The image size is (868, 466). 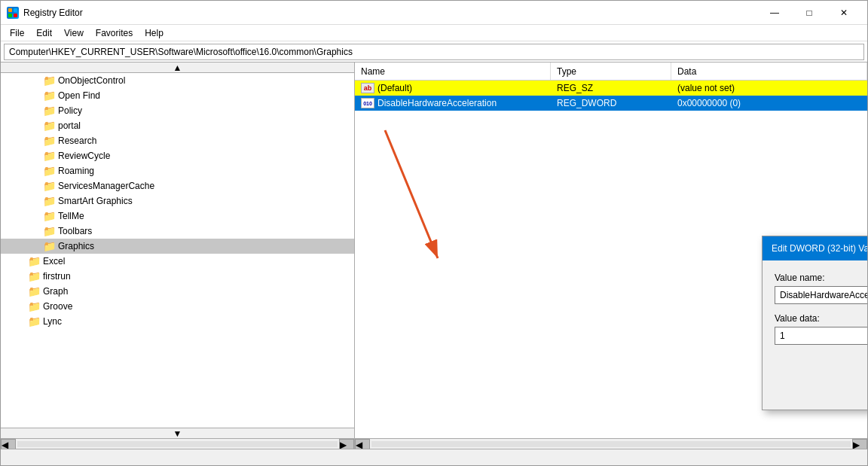 I want to click on tree-item-label: Toolbars, so click(x=75, y=231).